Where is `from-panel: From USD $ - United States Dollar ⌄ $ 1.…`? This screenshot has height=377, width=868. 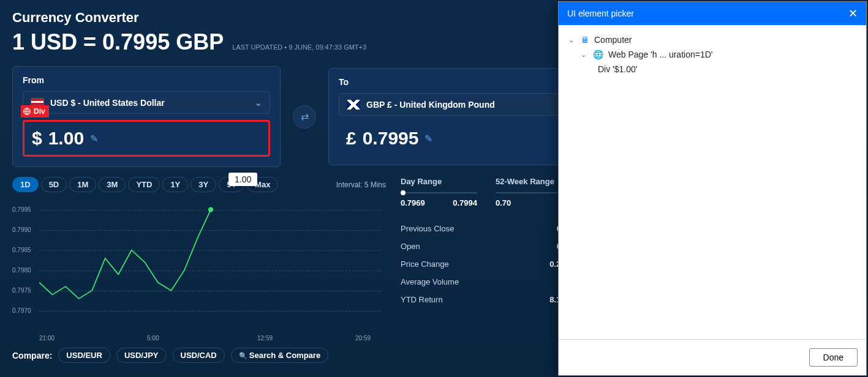 from-panel: From USD $ - United States Dollar ⌄ $ 1.… is located at coordinates (146, 116).